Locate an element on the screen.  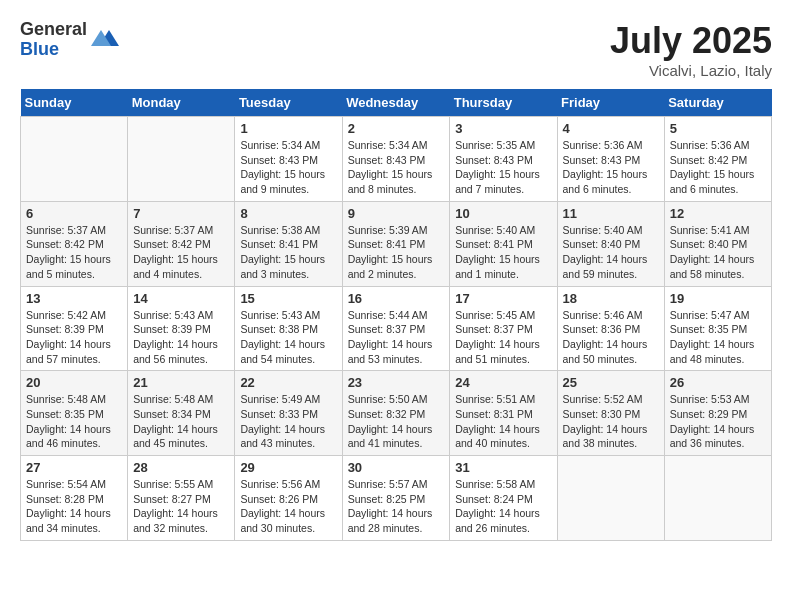
calendar-cell: 16Sunrise: 5:44 AM Sunset: 8:37 PM Dayli… is located at coordinates (396, 328).